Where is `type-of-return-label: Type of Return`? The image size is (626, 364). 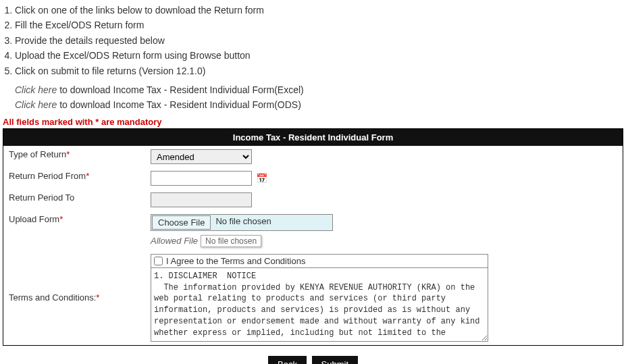
type-of-return-label: Type of Return is located at coordinates (38, 154).